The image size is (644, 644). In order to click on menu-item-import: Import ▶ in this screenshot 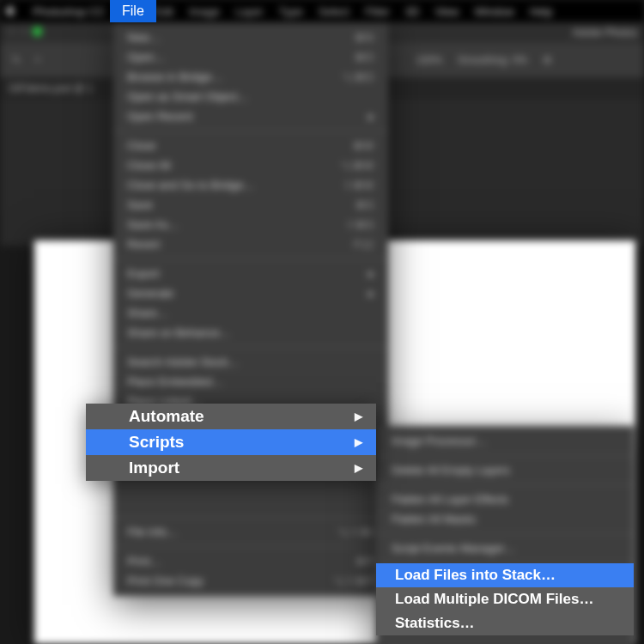, I will do `click(231, 468)`.